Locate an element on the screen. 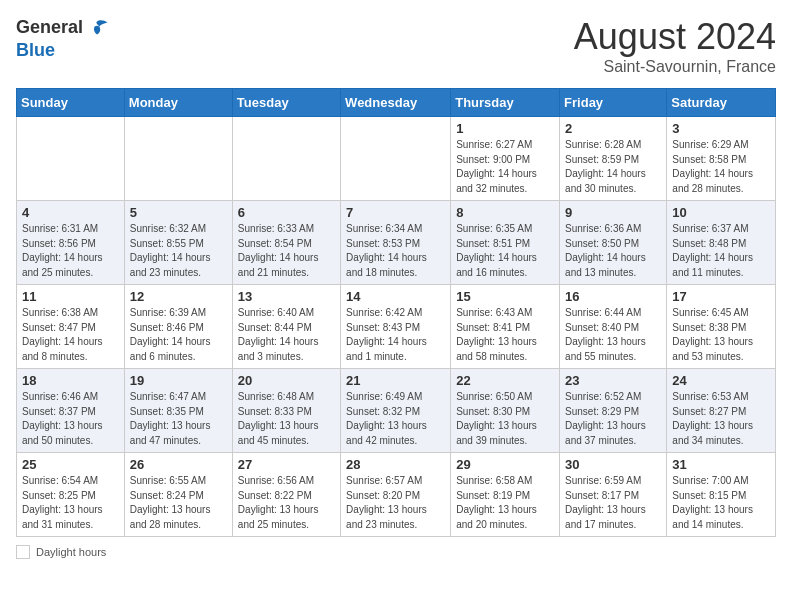 The height and width of the screenshot is (612, 792). day-info: Sunrise: 6:40 AM Sunset: 8:44 PM Dayligh… is located at coordinates (286, 335).